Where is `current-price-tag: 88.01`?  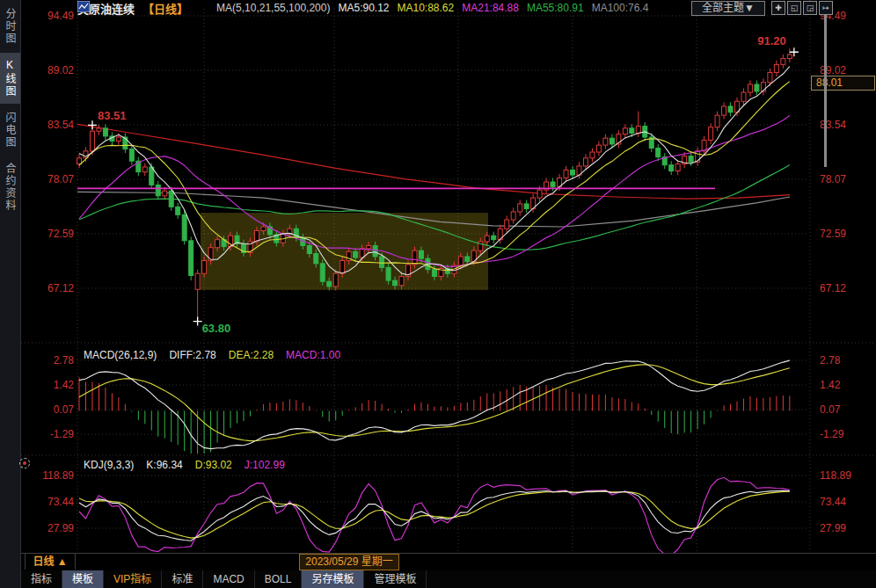 current-price-tag: 88.01 is located at coordinates (843, 83).